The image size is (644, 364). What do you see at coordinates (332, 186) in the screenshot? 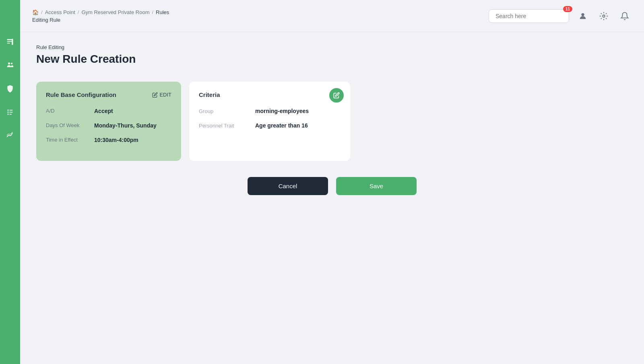
I see `action-buttons: Cancel Save` at bounding box center [332, 186].